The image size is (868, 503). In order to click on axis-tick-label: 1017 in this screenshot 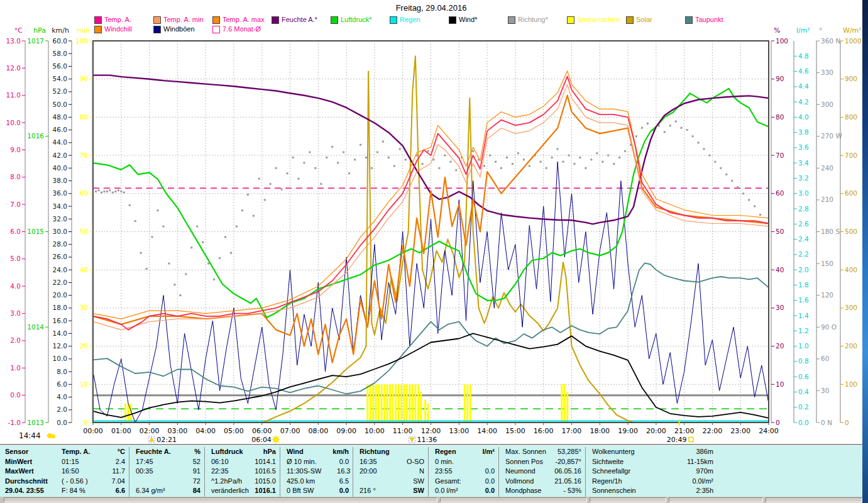, I will do `click(35, 41)`.